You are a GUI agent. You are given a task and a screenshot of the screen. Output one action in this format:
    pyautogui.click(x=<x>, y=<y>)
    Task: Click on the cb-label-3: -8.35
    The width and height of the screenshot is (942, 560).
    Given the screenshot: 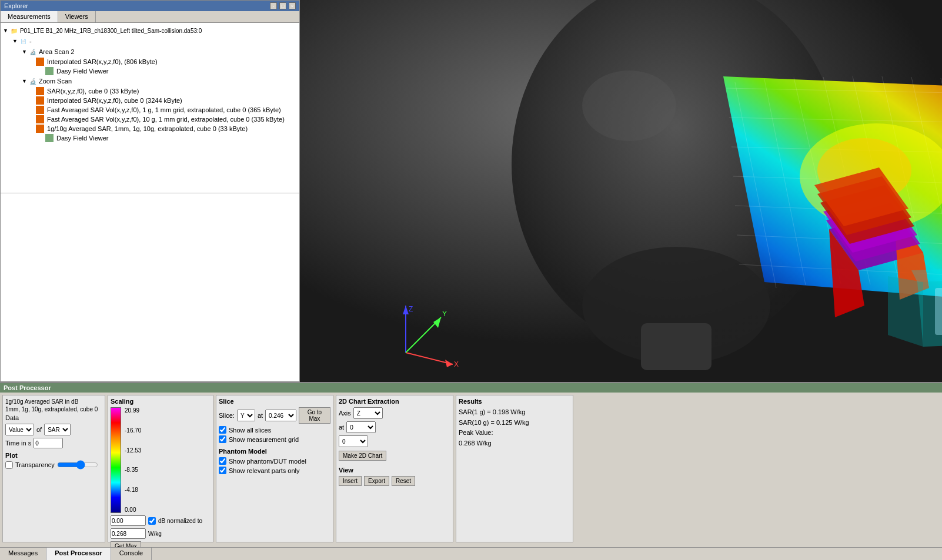 What is the action you would take?
    pyautogui.click(x=133, y=470)
    